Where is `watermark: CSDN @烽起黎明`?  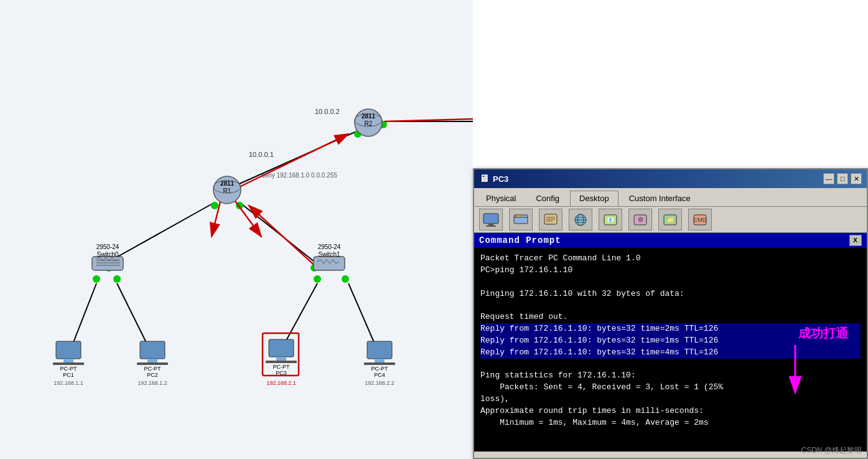
watermark: CSDN @烽起黎明 is located at coordinates (831, 451).